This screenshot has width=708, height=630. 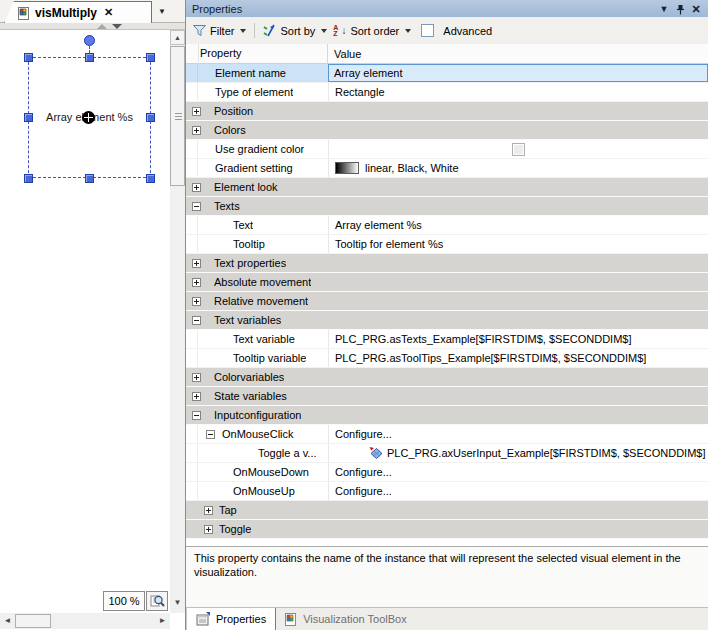 What do you see at coordinates (355, 619) in the screenshot?
I see `tab-label: Visualization ToolBox` at bounding box center [355, 619].